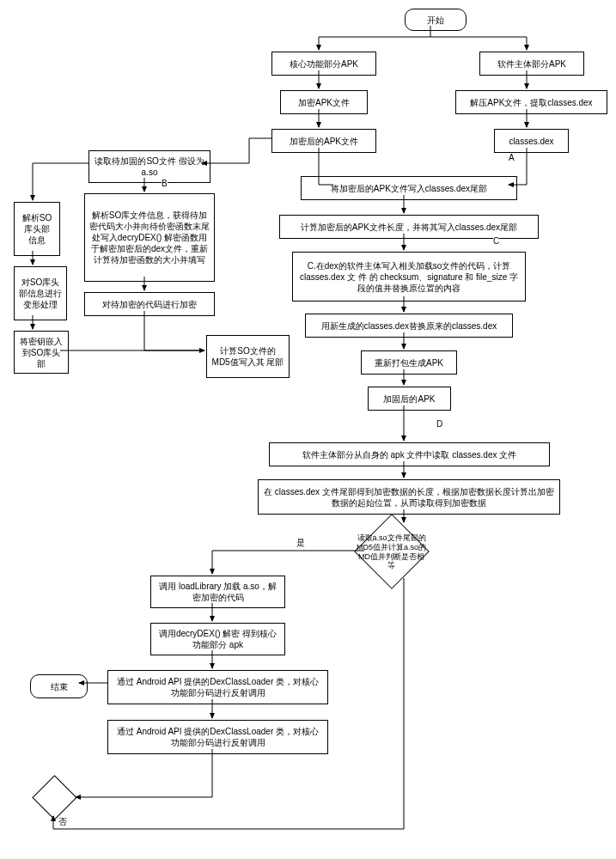  Describe the element at coordinates (392, 551) in the screenshot. I see `check-md5-node: 读取a.so文件尾部的MD5值并计算a.so的MD值并判断是否相等` at that location.